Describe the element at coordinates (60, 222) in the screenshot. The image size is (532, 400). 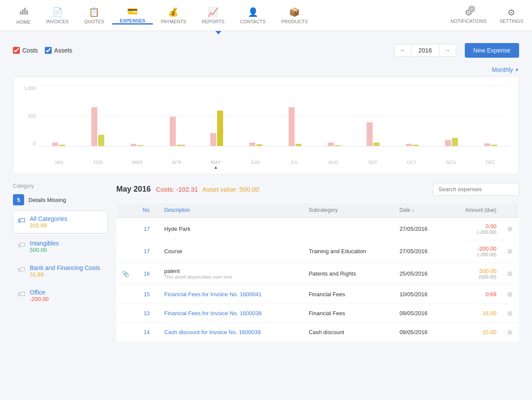
I see `category-all: 🏷 All Categories 331.69` at that location.